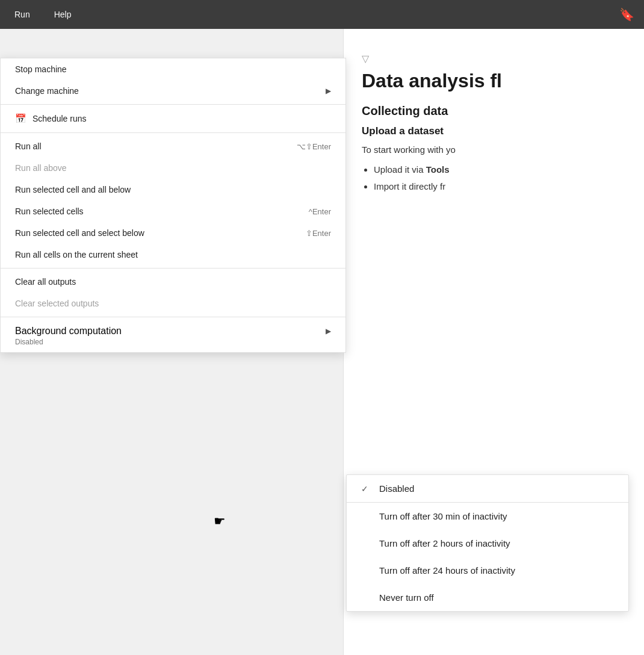  I want to click on section-title: Collecting data, so click(494, 111).